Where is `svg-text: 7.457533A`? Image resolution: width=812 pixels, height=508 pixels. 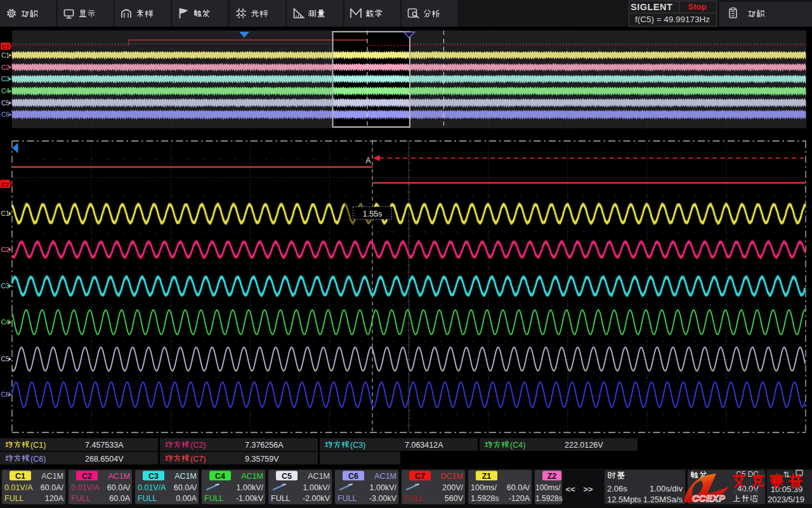
svg-text: 7.457533A is located at coordinates (104, 445).